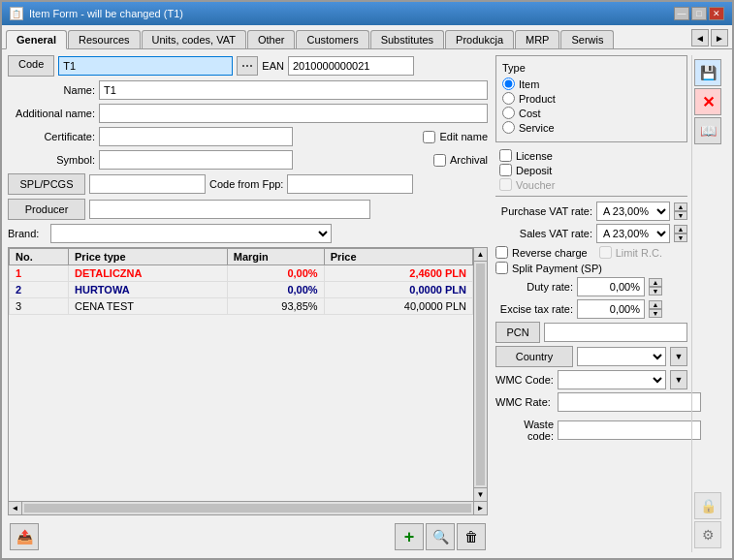 The image size is (734, 560). What do you see at coordinates (611, 287) in the screenshot?
I see `duty-input` at bounding box center [611, 287].